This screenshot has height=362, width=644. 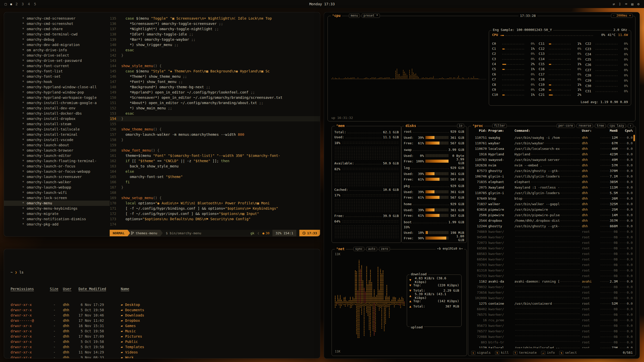 I want to click on proc-column-header: Program:, so click(x=501, y=131).